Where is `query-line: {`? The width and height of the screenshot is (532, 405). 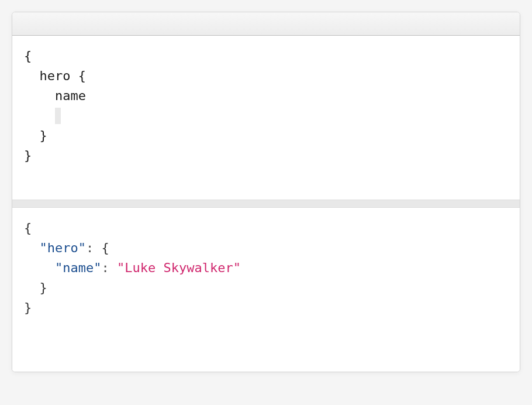 query-line: { is located at coordinates (266, 56).